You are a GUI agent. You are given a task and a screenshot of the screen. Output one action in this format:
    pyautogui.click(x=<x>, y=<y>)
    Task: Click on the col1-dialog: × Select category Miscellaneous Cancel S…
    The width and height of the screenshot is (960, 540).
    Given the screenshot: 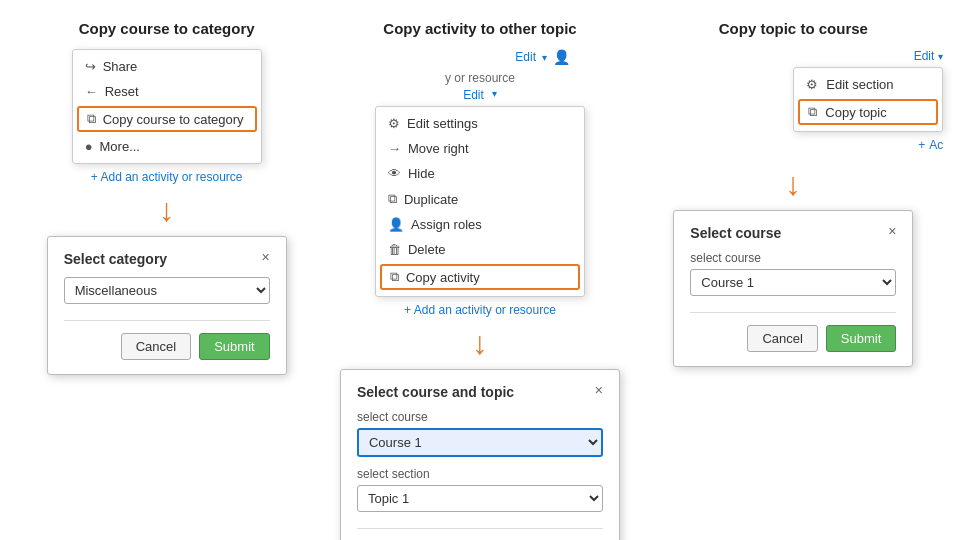 What is the action you would take?
    pyautogui.click(x=167, y=306)
    